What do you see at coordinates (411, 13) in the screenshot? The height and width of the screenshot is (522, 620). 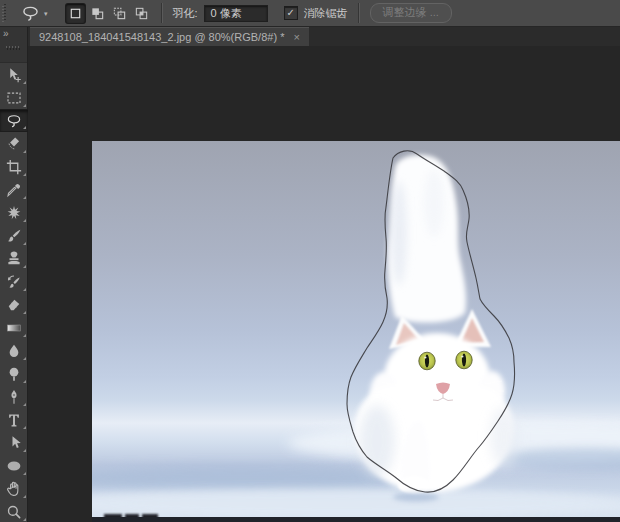 I see `refine-edge-button: 调整边缘 ...` at bounding box center [411, 13].